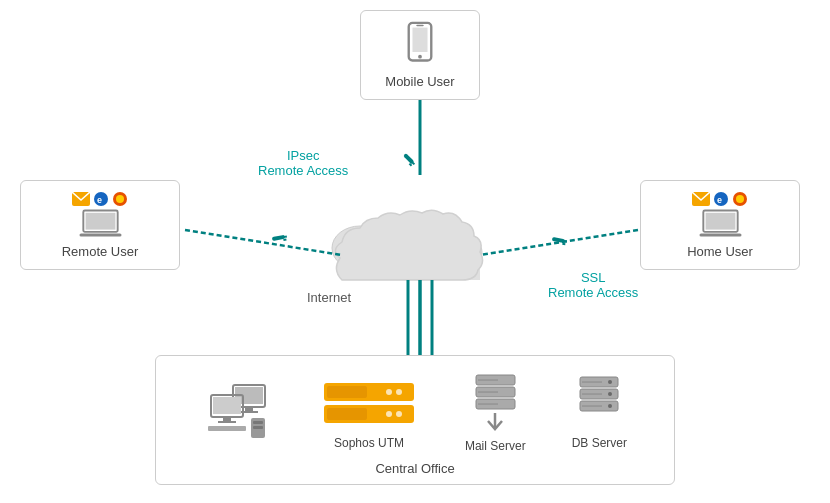 Image resolution: width=830 pixels, height=503 pixels. I want to click on workstations-icon, so click(238, 412).